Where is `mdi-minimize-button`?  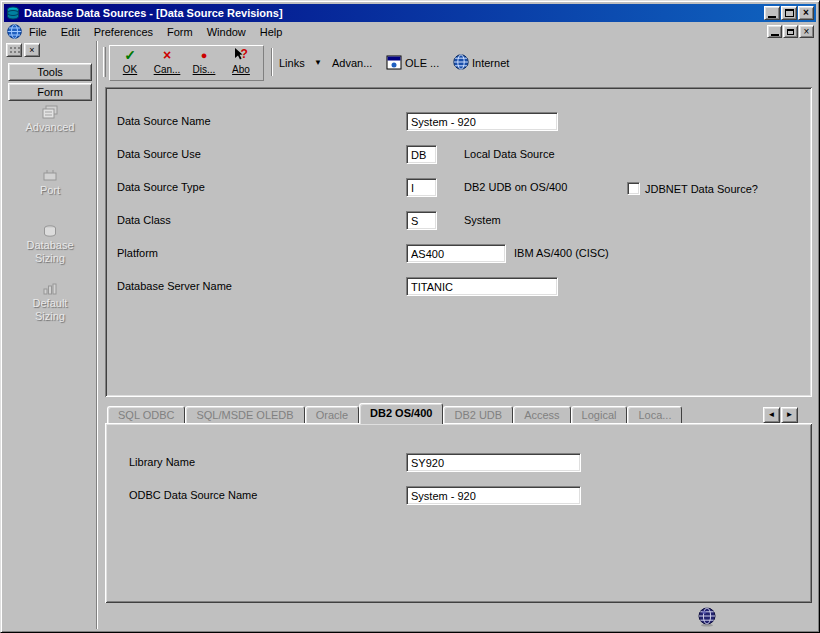 mdi-minimize-button is located at coordinates (774, 32).